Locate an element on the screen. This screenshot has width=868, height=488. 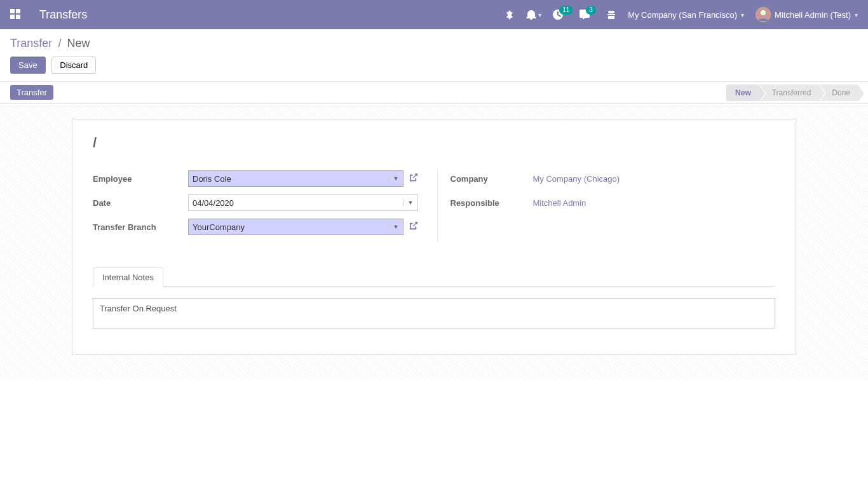
bell-icon: ▾ is located at coordinates (534, 15).